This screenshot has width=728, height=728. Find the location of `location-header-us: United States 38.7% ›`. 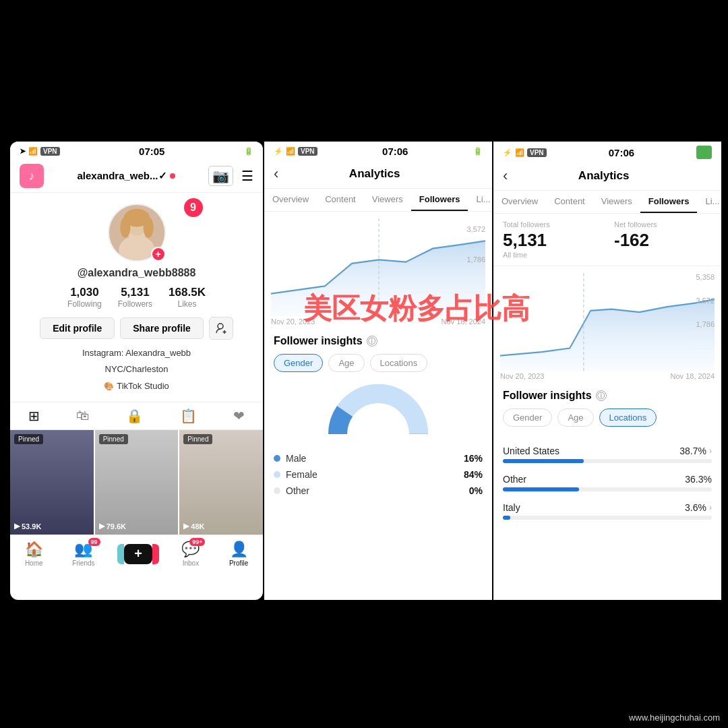

location-header-us: United States 38.7% › is located at coordinates (607, 451).